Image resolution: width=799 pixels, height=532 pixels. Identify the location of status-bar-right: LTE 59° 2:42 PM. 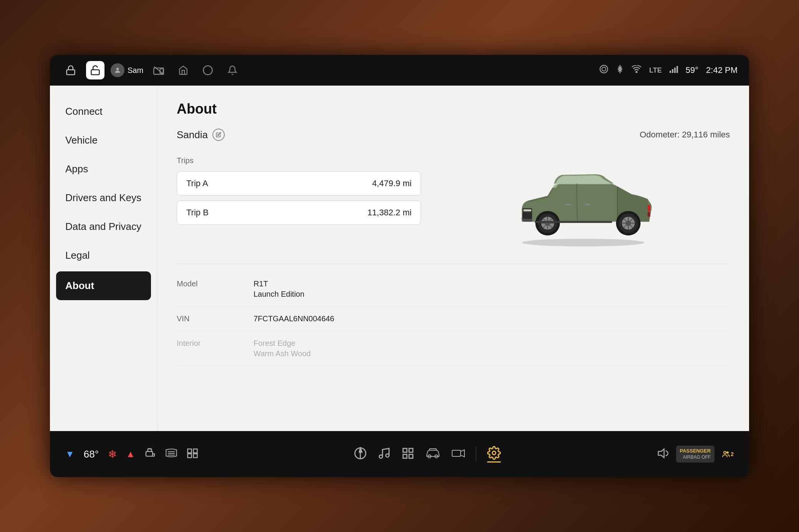
(668, 70).